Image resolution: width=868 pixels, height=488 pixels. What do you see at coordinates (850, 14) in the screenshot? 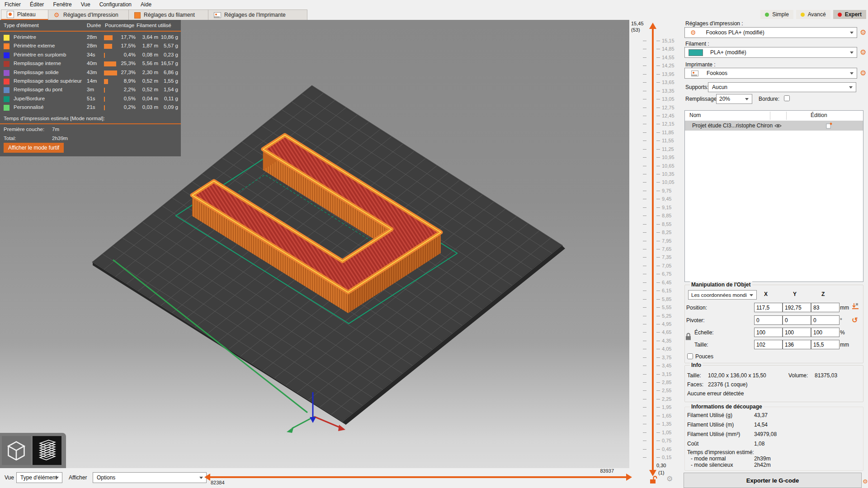
I see `mode-expert: Expert` at bounding box center [850, 14].